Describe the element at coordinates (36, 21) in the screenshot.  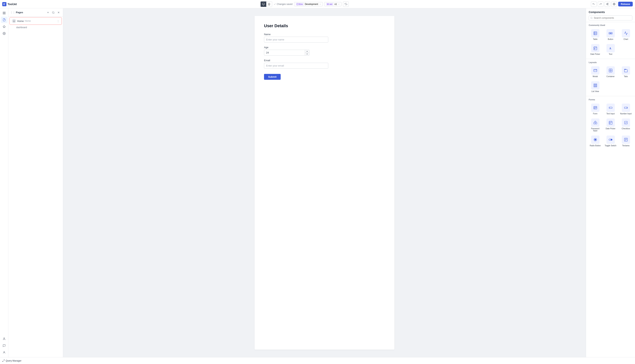
I see `page-item-home: Home Home ⋮` at that location.